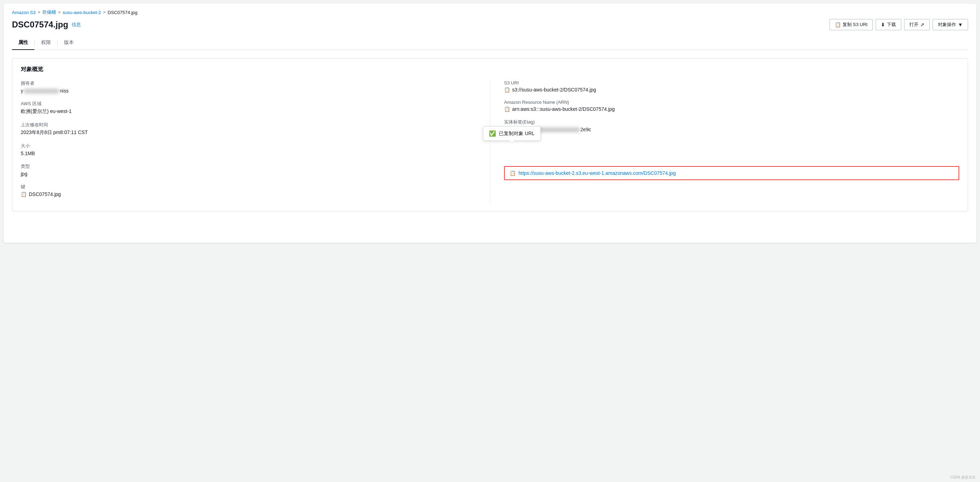 Image resolution: width=980 pixels, height=482 pixels. What do you see at coordinates (40, 25) in the screenshot?
I see `page-title: DSC07574.jpg` at bounding box center [40, 25].